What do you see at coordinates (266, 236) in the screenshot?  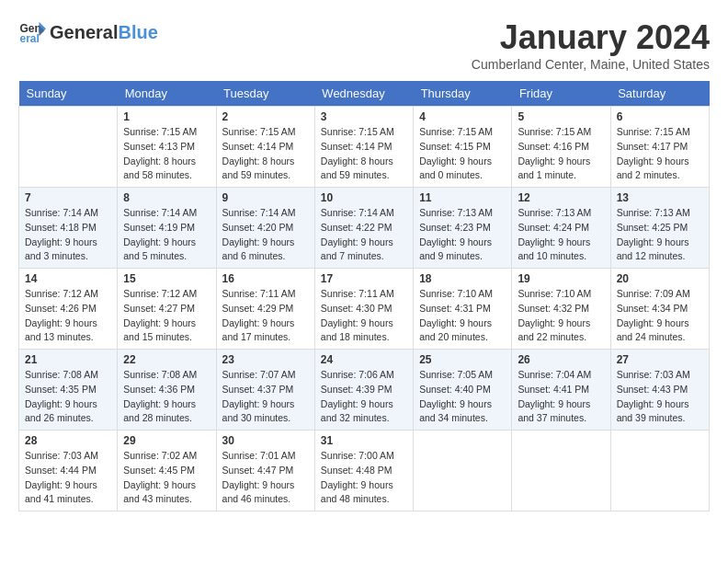 I see `day-info: Sunrise: 7:14 AMSunset: 4:20 PMDaylight:…` at bounding box center [266, 236].